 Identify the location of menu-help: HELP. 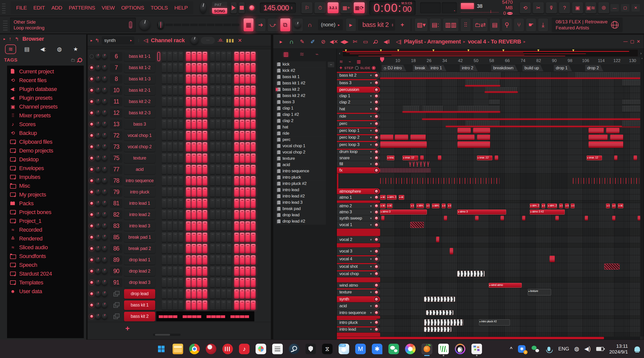
(181, 8).